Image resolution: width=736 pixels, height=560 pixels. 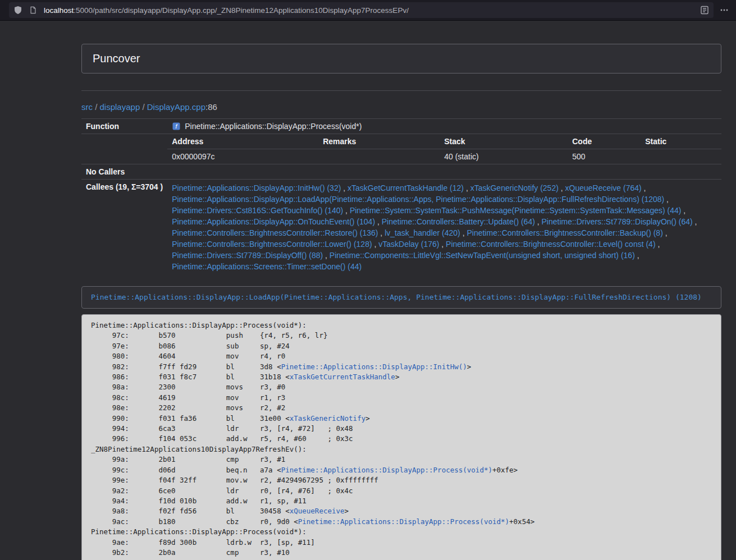 I want to click on url-bar: localhost:5000/path/src/displayapp/Displ…, so click(x=362, y=10).